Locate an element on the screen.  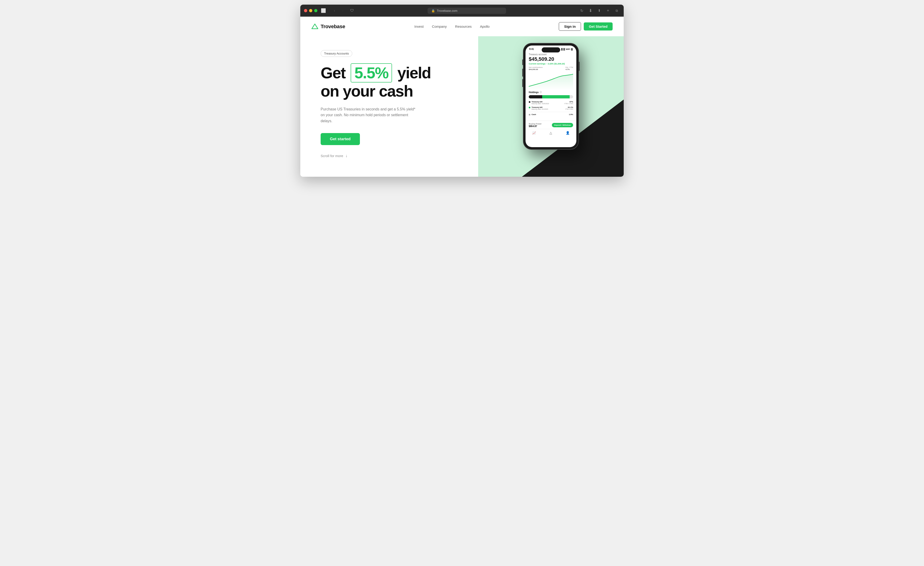
minimize-button is located at coordinates (310, 11).